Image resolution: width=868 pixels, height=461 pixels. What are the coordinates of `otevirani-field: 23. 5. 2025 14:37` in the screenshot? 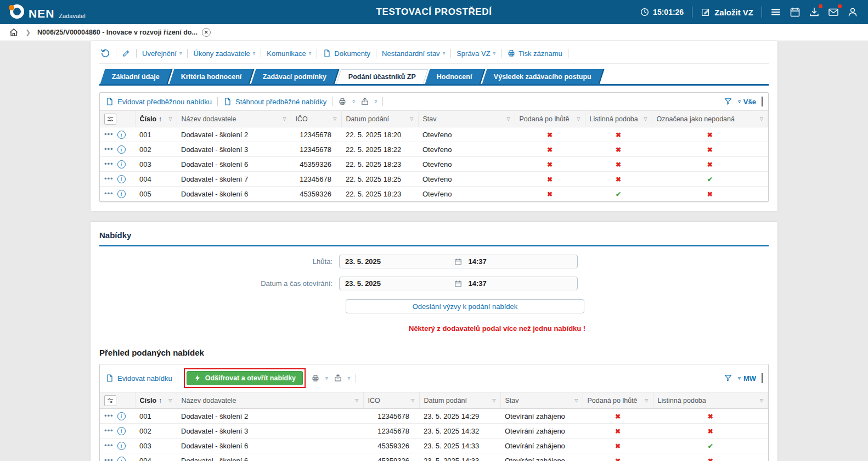 It's located at (459, 283).